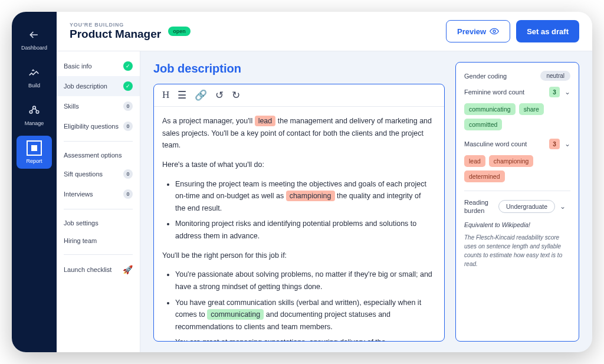 The height and width of the screenshot is (364, 604). What do you see at coordinates (310, 196) in the screenshot?
I see `highlight-masculine: championing` at bounding box center [310, 196].